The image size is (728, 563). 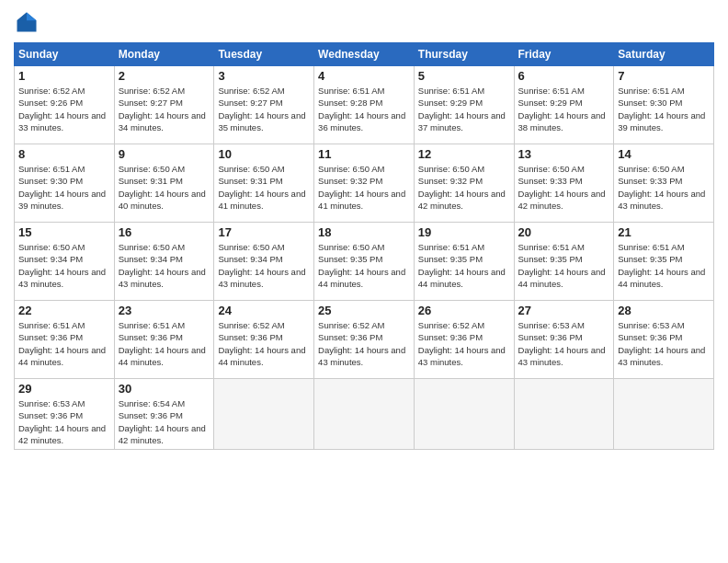 What do you see at coordinates (564, 340) in the screenshot?
I see `day-cell-27: 27 Sunrise: 6:53 AM Sunset: 9:36 PM Dayl…` at bounding box center [564, 340].